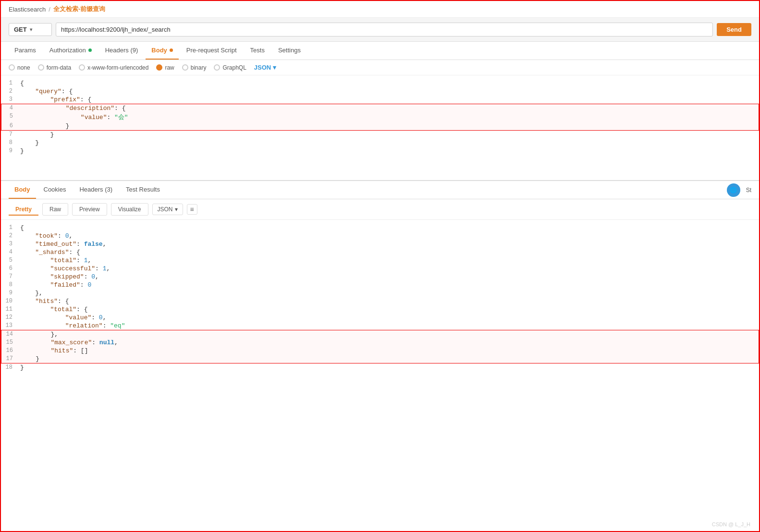 The width and height of the screenshot is (760, 532). I want to click on breadcrumb: Elasticsearch / 全文检索-前缀查询, so click(380, 10).